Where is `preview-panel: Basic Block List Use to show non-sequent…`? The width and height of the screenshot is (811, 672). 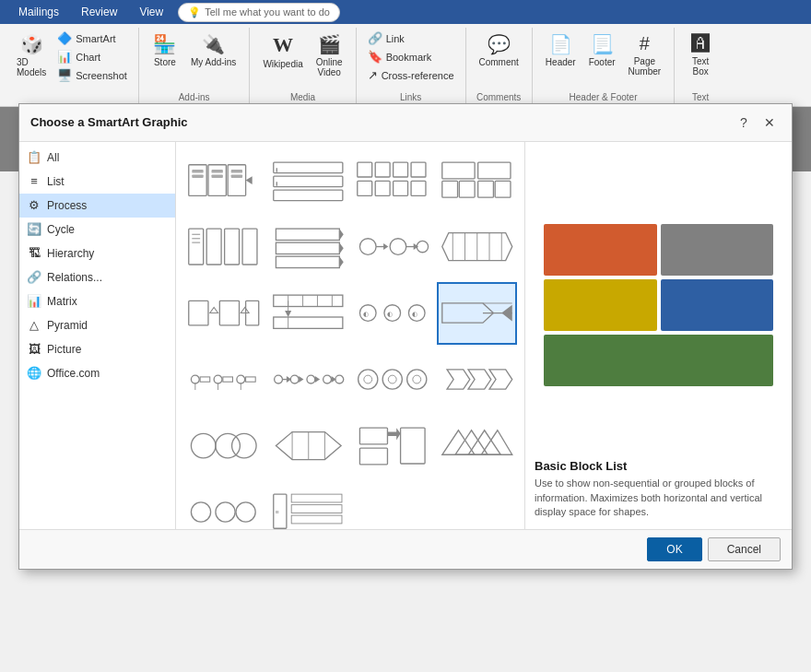
preview-panel: Basic Block List Use to show non-sequent… is located at coordinates (658, 157).